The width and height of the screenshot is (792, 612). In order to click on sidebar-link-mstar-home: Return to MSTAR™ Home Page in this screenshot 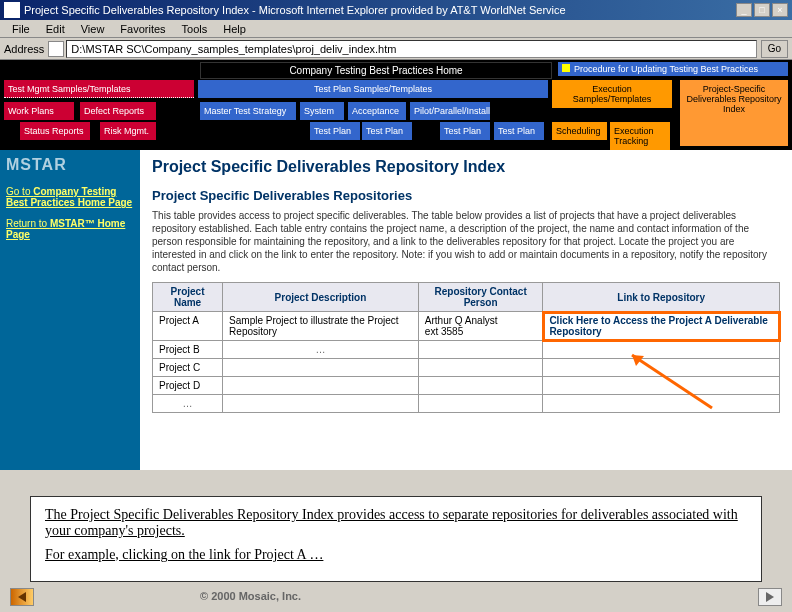, I will do `click(70, 229)`.